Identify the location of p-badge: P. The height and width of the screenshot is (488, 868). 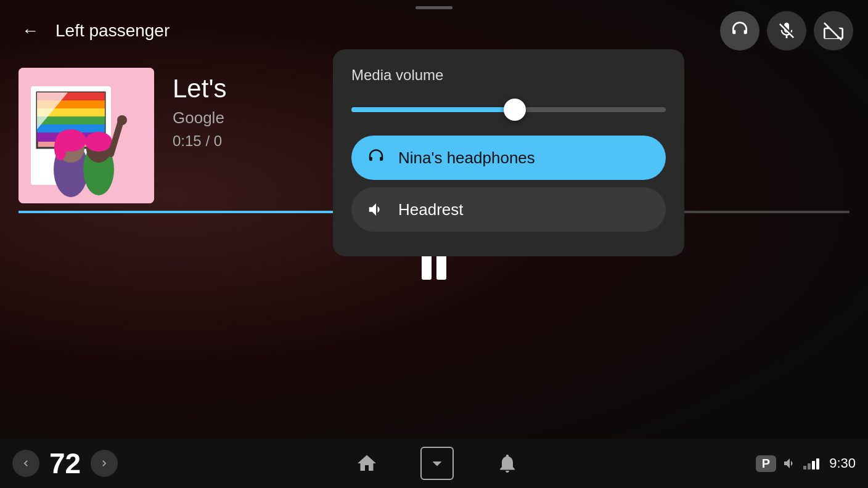
(766, 463).